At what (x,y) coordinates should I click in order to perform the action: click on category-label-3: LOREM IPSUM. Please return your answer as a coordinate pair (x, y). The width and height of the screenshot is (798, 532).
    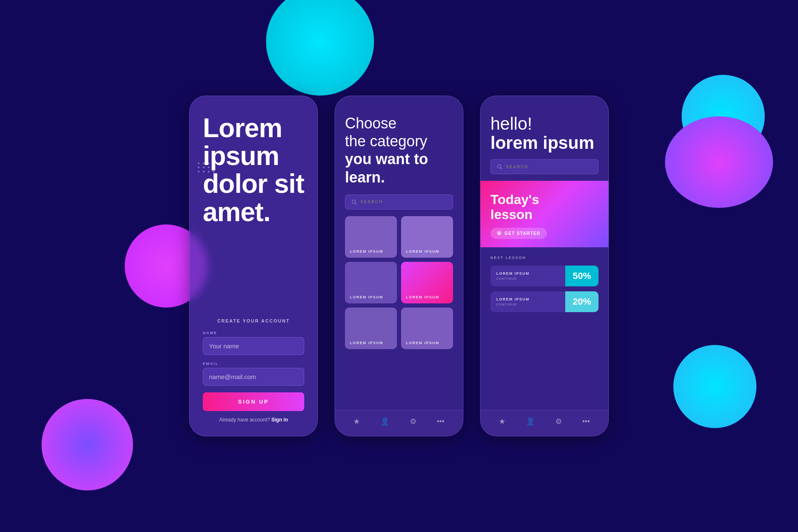
    Looking at the image, I should click on (367, 297).